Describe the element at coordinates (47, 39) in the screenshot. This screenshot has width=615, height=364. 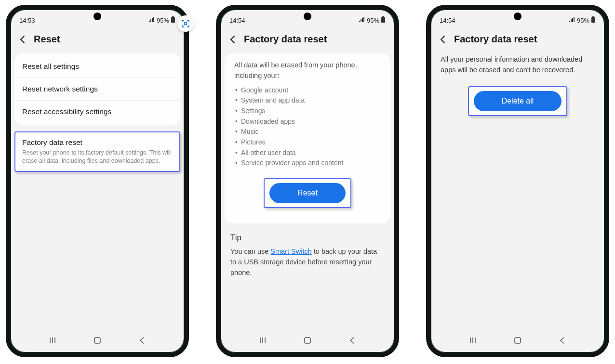
I see `page-title: Reset` at that location.